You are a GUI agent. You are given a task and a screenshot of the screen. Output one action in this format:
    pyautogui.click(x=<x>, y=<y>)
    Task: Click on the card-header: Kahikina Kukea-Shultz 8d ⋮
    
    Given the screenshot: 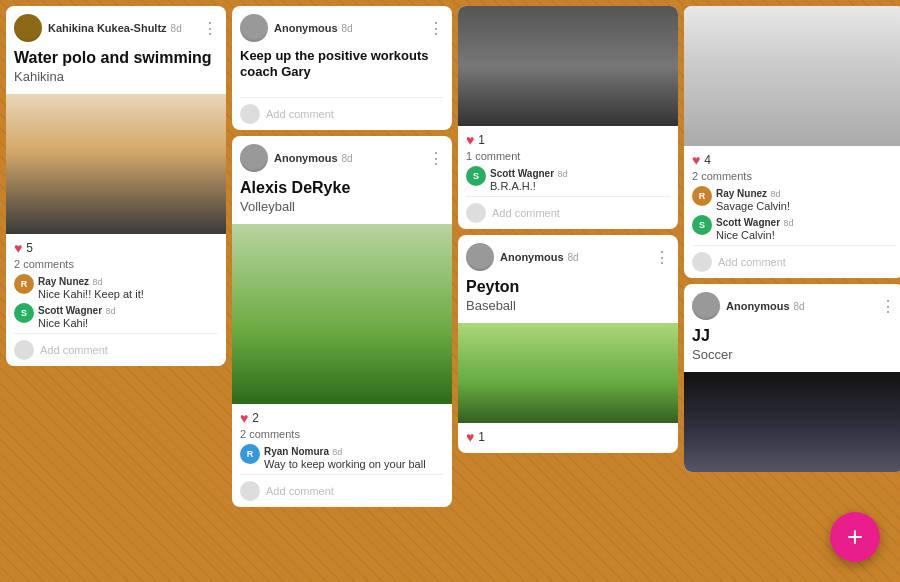 What is the action you would take?
    pyautogui.click(x=116, y=26)
    